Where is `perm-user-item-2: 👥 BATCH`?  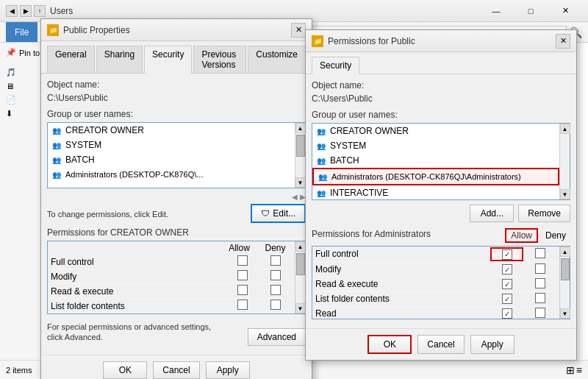 perm-user-item-2: 👥 BATCH is located at coordinates (436, 160).